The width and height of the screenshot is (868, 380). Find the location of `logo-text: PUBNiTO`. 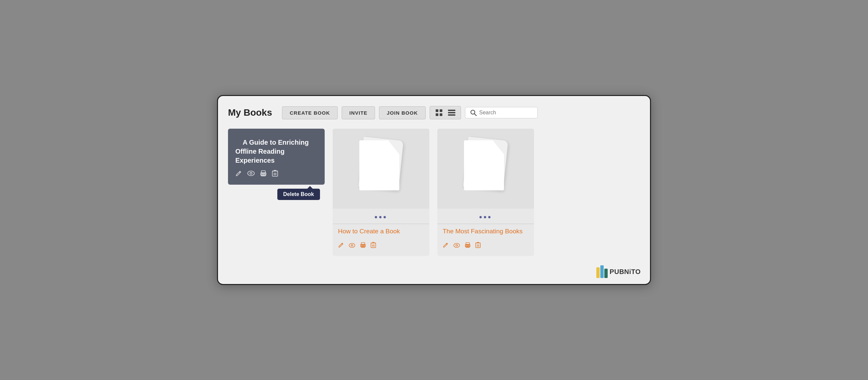

logo-text: PUBNiTO is located at coordinates (625, 272).